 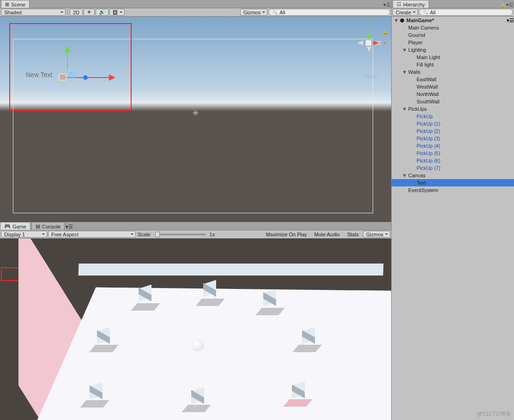 I want to click on tab-hierarchy: ☷ Hierarchy, so click(x=411, y=4).